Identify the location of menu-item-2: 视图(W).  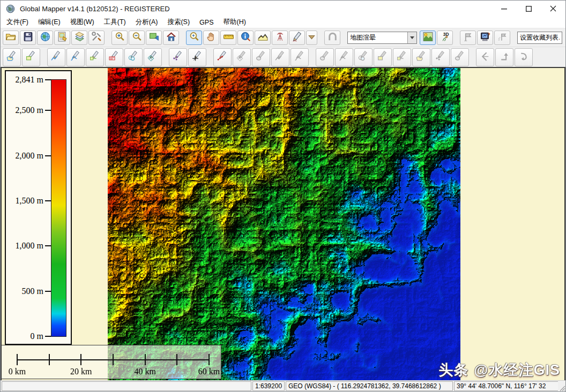
(83, 22).